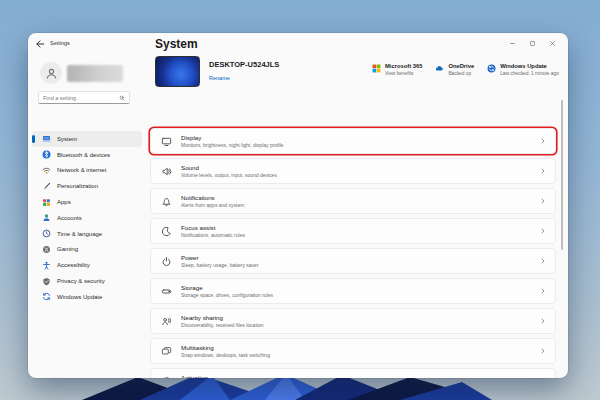 The image size is (600, 400). I want to click on status-item-onedrive: OneDrive Backed up, so click(454, 70).